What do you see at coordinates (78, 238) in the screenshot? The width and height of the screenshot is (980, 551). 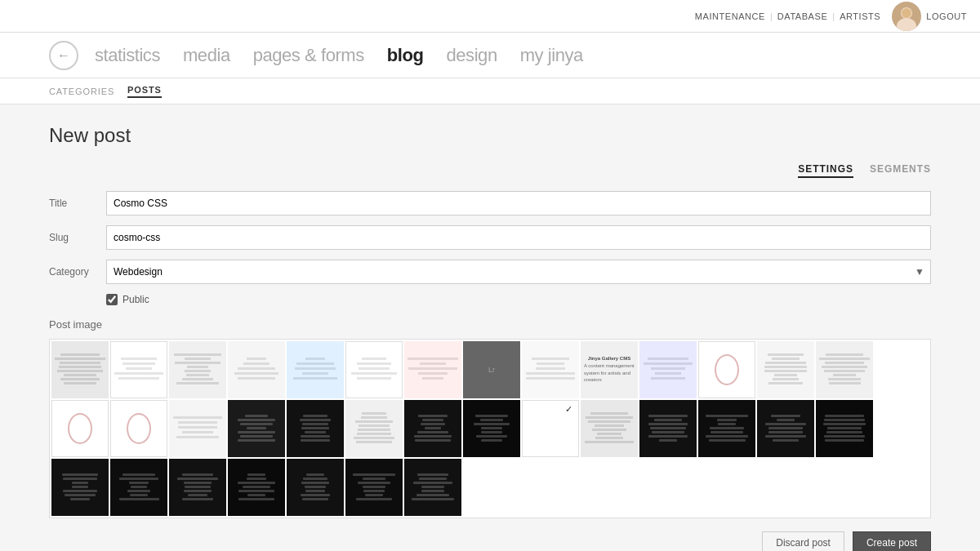 I see `slug-label: Slug` at bounding box center [78, 238].